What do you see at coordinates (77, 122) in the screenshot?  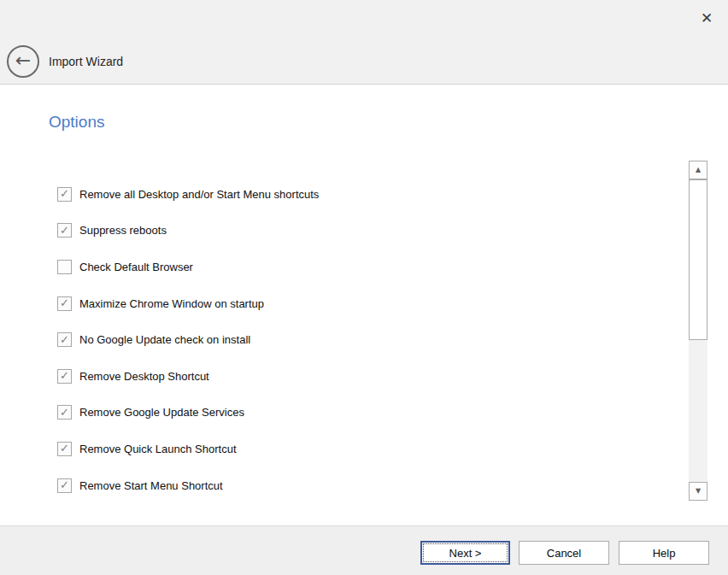 I see `page-title: Options` at bounding box center [77, 122].